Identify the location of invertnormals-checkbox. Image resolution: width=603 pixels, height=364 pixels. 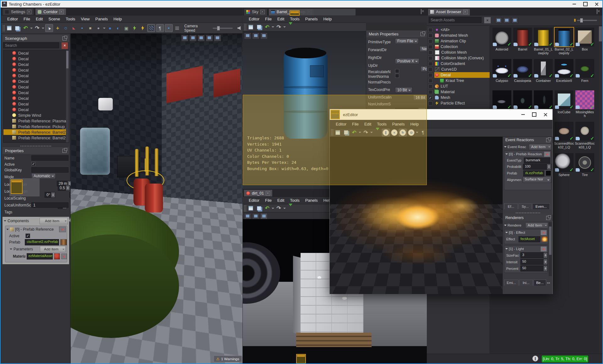
(397, 76).